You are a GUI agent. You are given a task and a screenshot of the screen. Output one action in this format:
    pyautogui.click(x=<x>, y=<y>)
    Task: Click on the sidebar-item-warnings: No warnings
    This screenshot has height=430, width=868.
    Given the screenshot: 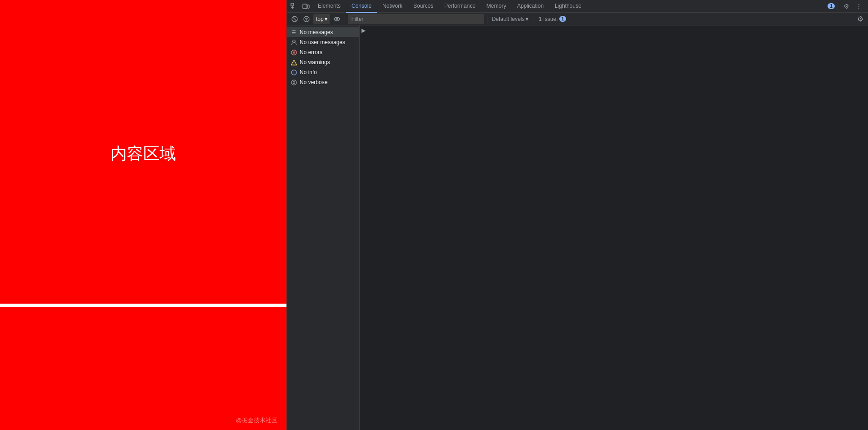 What is the action you would take?
    pyautogui.click(x=323, y=62)
    